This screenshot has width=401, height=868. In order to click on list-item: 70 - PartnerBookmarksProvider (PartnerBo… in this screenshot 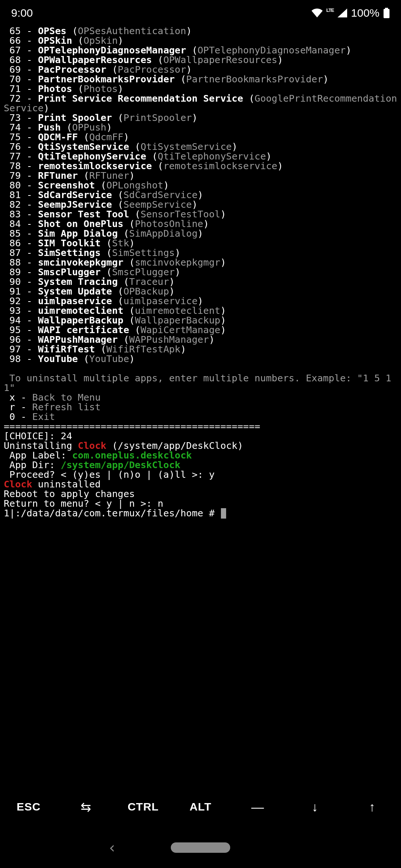, I will do `click(200, 79)`.